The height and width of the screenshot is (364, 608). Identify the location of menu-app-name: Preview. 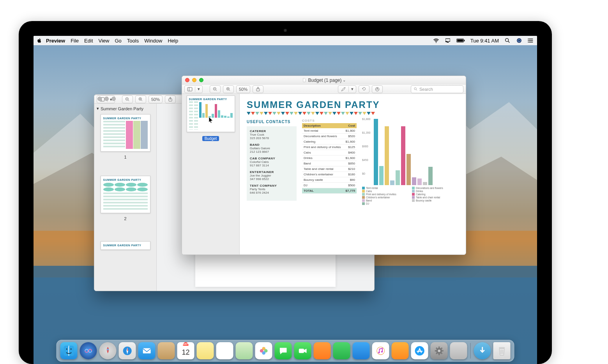
(55, 41).